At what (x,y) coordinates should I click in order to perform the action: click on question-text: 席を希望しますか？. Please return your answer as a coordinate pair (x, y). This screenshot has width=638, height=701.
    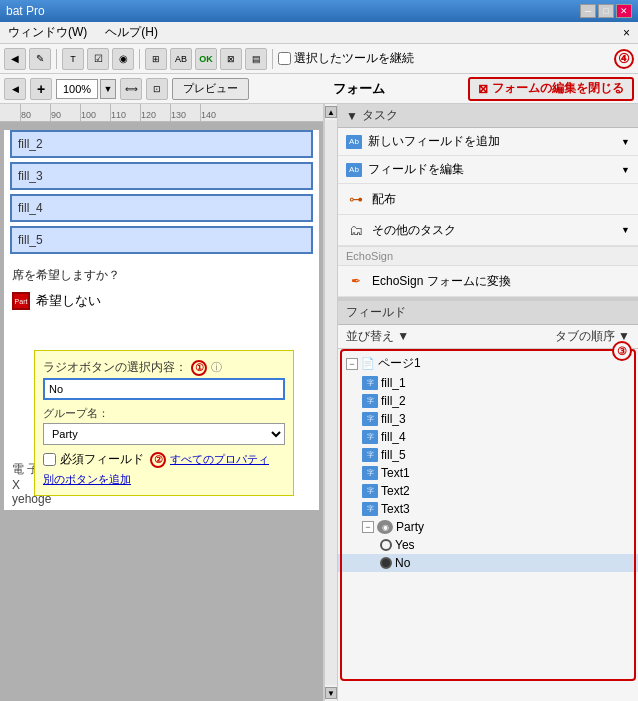
    Looking at the image, I should click on (162, 273).